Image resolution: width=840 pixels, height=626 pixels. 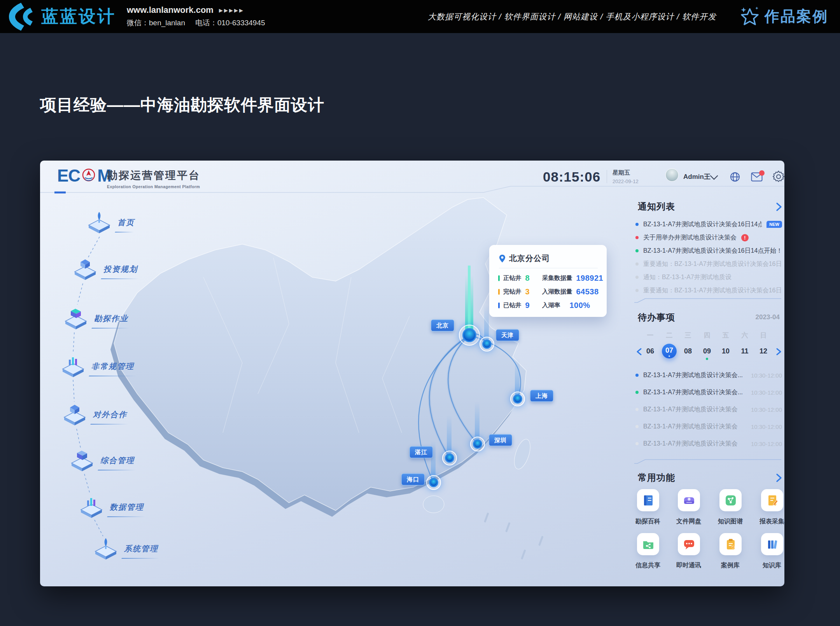 I want to click on calendar-date: 12, so click(x=763, y=351).